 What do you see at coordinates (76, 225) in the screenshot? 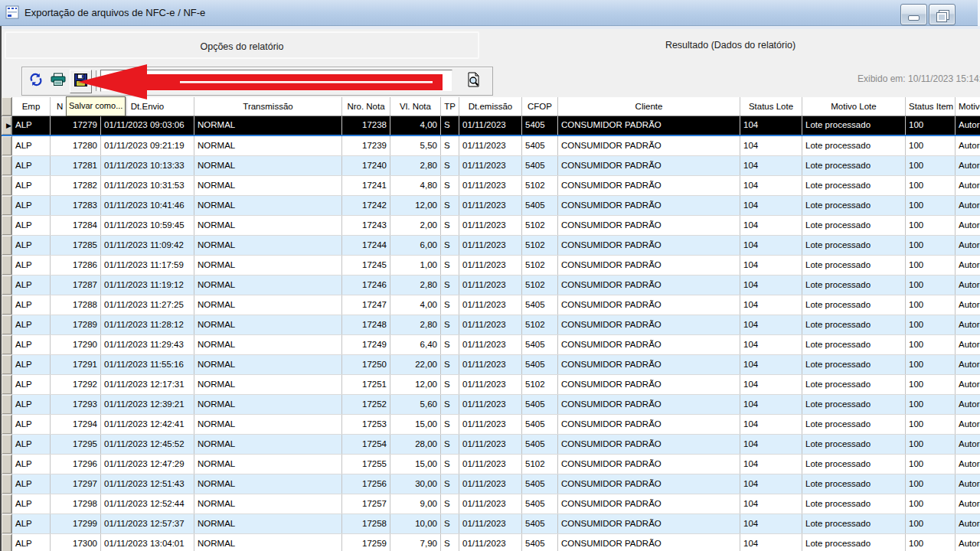
I see `cell-lote: 17284` at bounding box center [76, 225].